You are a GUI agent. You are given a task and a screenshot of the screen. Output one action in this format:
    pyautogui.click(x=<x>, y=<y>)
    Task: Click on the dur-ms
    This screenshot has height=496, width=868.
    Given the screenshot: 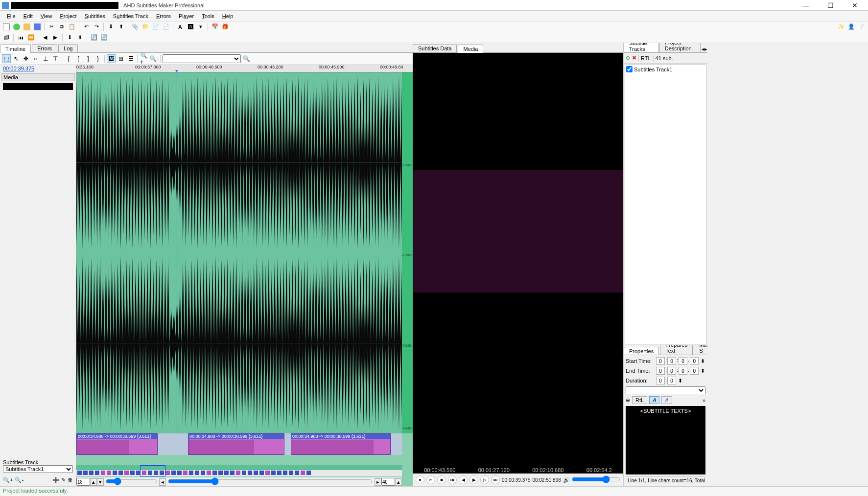 What is the action you would take?
    pyautogui.click(x=672, y=381)
    